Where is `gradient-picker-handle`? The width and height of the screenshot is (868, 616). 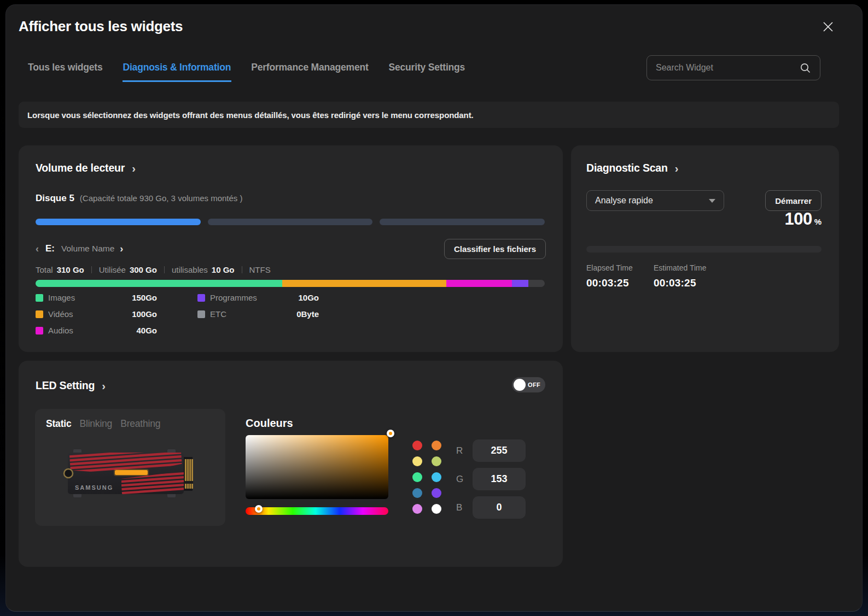 gradient-picker-handle is located at coordinates (391, 433).